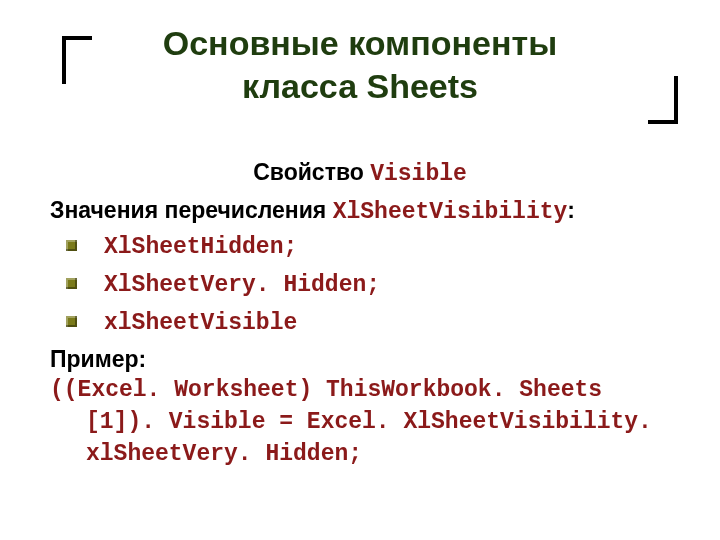 The height and width of the screenshot is (540, 720). I want to click on enum-value: XlSheetHidden;, so click(200, 247).